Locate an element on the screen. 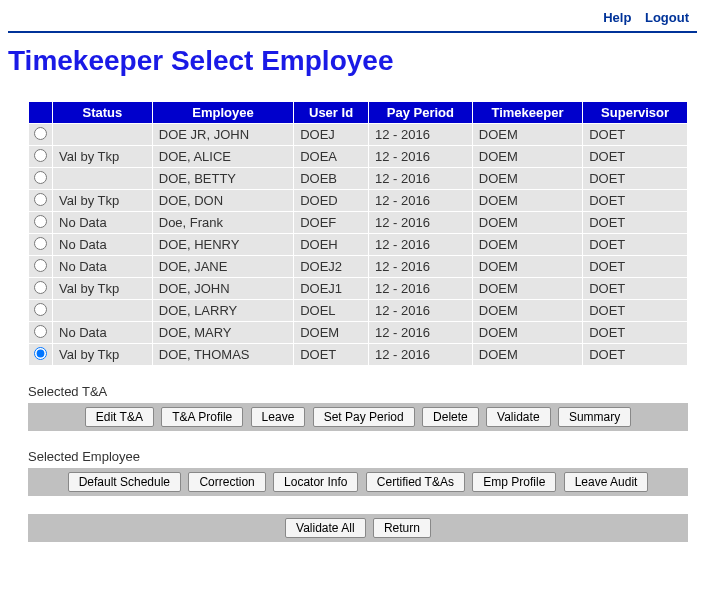  selected-ta-bar: Edit T&A T&A Profile Leave Set Pay Perio… is located at coordinates (358, 417).